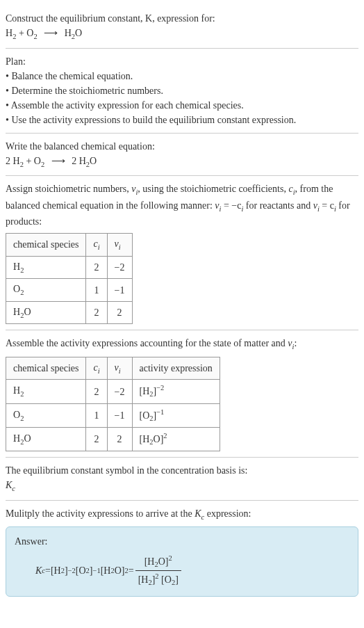  What do you see at coordinates (35, 36) in the screenshot?
I see `eq-o-sub: 2` at bounding box center [35, 36].